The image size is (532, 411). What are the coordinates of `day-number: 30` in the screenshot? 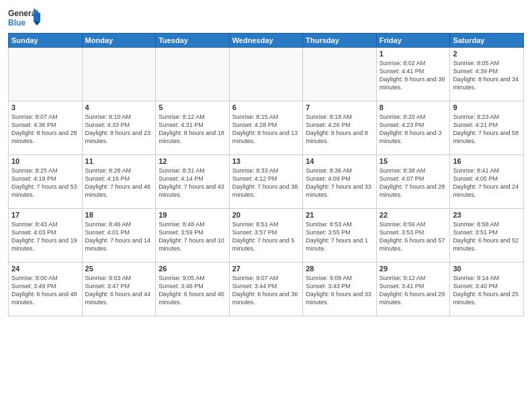 It's located at (486, 269).